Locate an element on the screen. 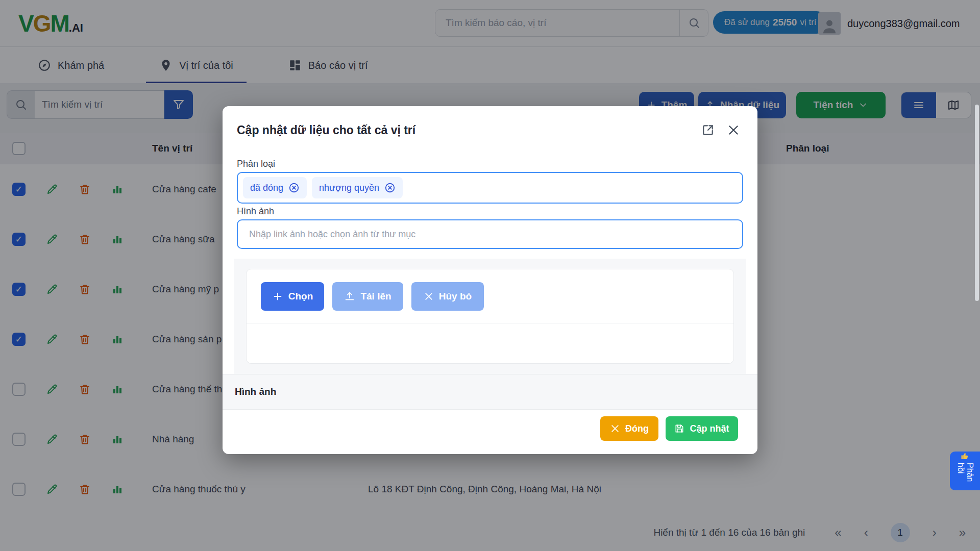 This screenshot has width=980, height=551. category-label: Phân loại is located at coordinates (256, 164).